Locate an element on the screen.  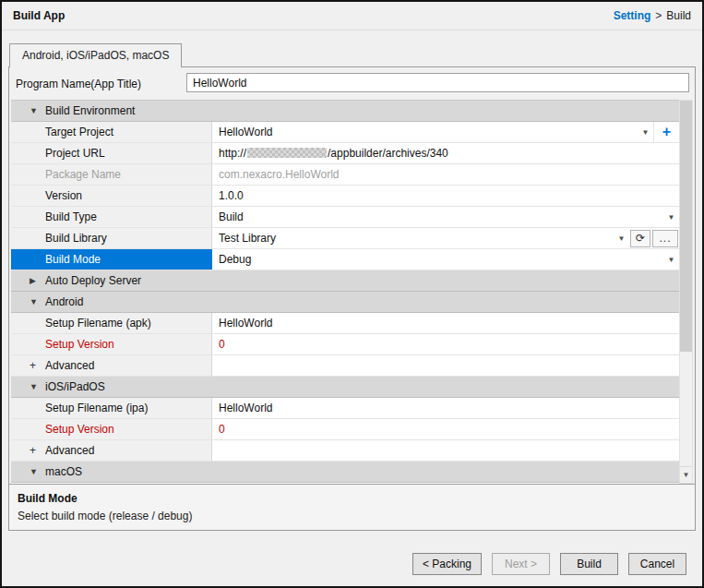
program-name-input is located at coordinates (437, 83).